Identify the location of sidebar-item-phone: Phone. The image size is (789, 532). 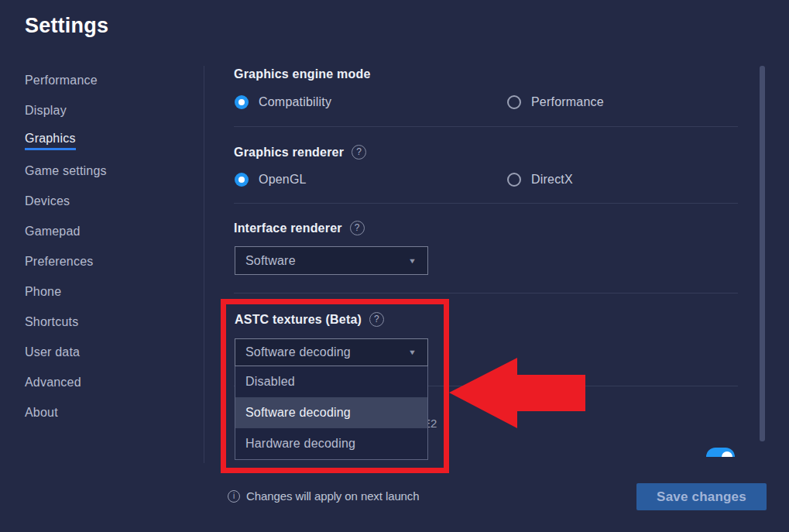
(102, 291).